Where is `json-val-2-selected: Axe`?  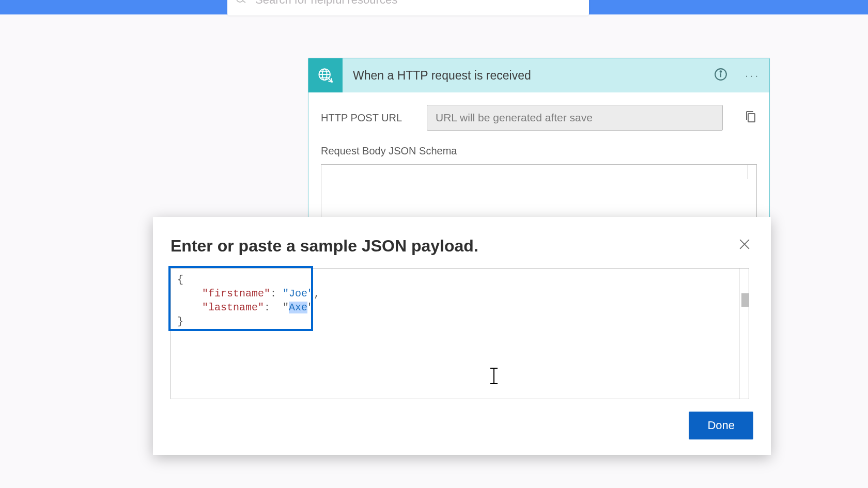 json-val-2-selected: Axe is located at coordinates (298, 308).